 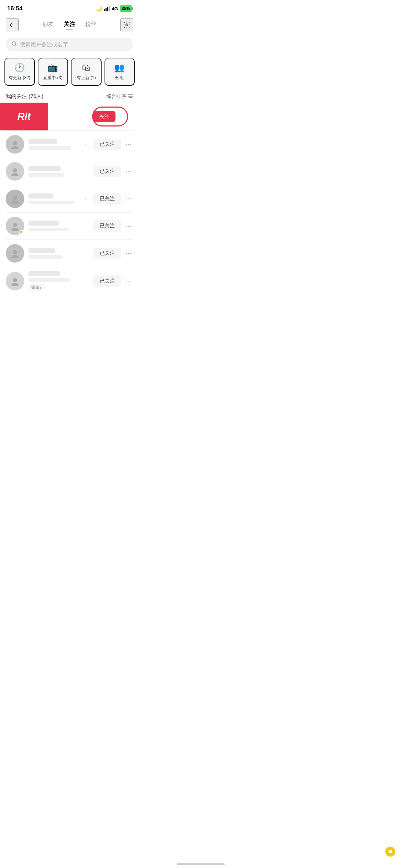 What do you see at coordinates (70, 253) in the screenshot?
I see `user-item-6: 已关注 ···` at bounding box center [70, 253].